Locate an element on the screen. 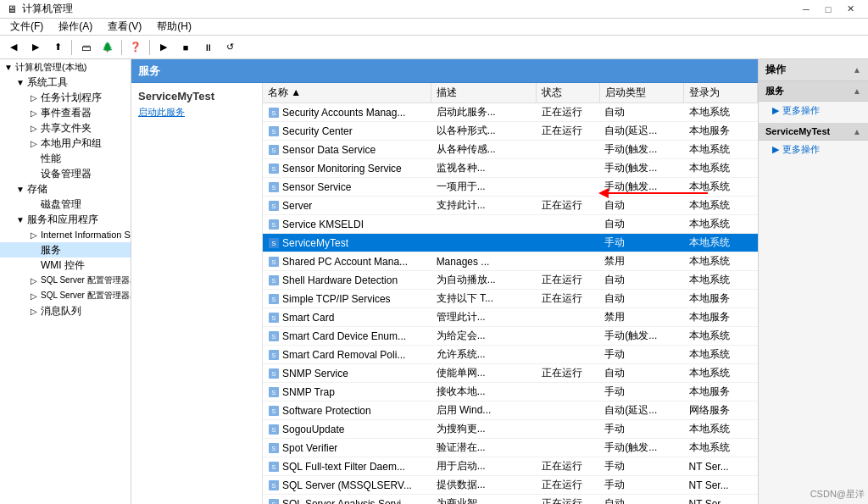  svc-name-cell: S Smart Card Removal Poli... is located at coordinates (348, 355).